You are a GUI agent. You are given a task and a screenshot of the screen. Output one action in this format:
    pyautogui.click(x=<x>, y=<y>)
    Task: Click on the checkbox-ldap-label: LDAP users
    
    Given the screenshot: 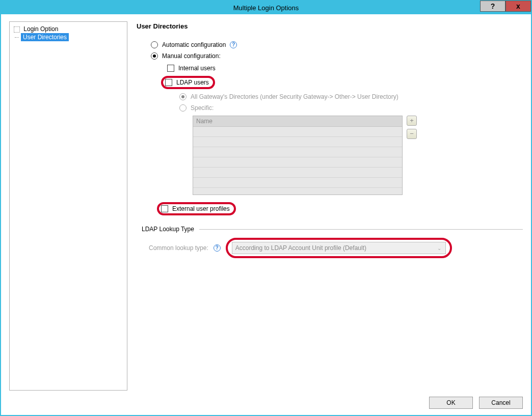 What is the action you would take?
    pyautogui.click(x=193, y=82)
    